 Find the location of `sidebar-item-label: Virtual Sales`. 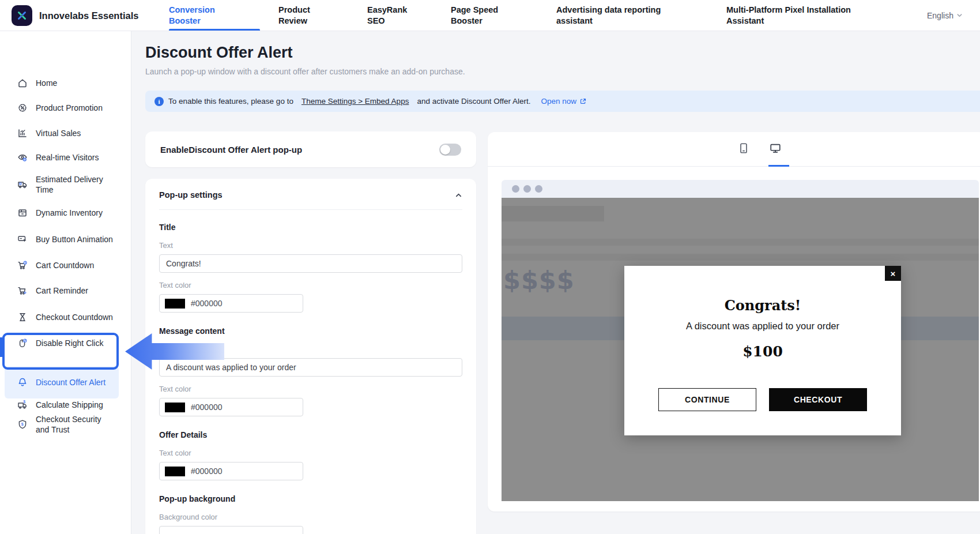

sidebar-item-label: Virtual Sales is located at coordinates (58, 133).